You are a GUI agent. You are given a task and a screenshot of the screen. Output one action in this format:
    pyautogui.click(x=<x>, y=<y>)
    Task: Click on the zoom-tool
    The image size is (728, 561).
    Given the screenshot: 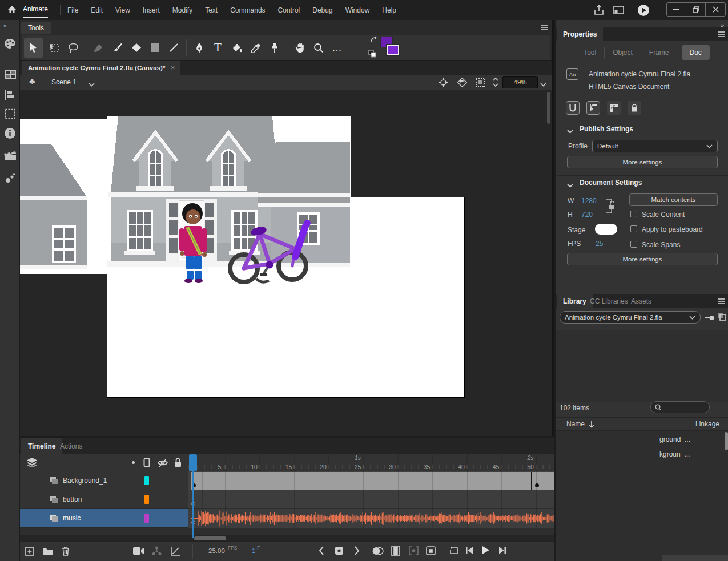 What is the action you would take?
    pyautogui.click(x=319, y=48)
    